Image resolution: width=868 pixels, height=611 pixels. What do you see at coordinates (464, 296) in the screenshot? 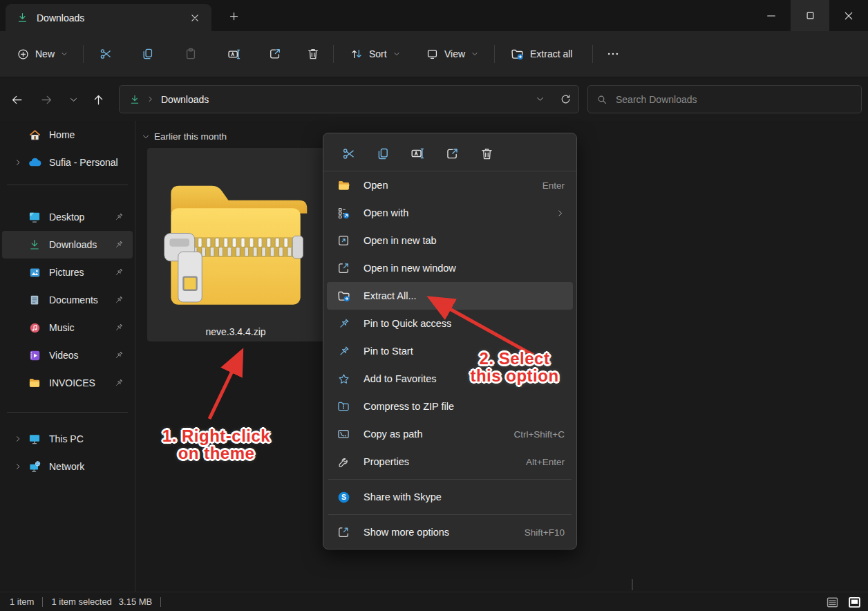
I see `menu-item-label: Extract All...` at bounding box center [464, 296].